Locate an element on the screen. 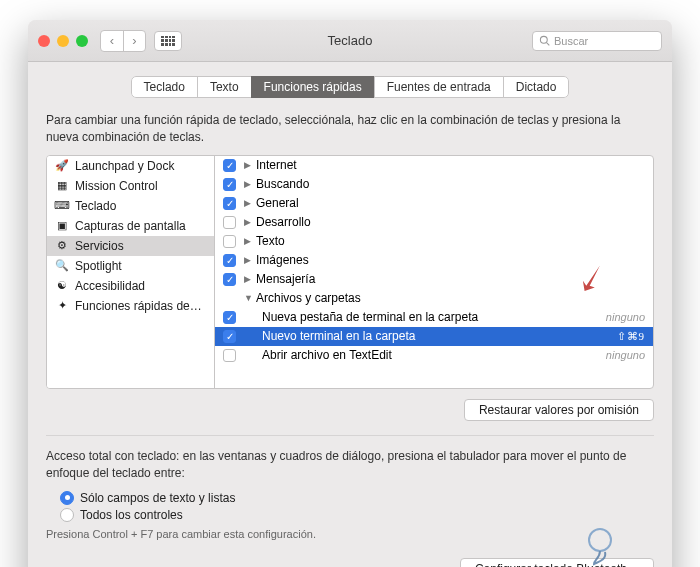  screenshot-icon: ▣ is located at coordinates (62, 226).